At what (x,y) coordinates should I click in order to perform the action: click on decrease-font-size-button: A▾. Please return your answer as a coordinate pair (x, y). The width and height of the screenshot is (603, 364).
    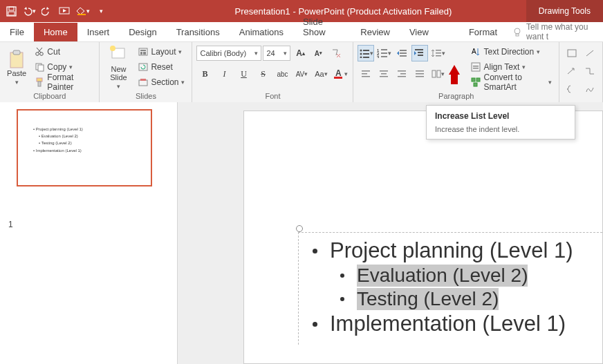
    Looking at the image, I should click on (318, 53).